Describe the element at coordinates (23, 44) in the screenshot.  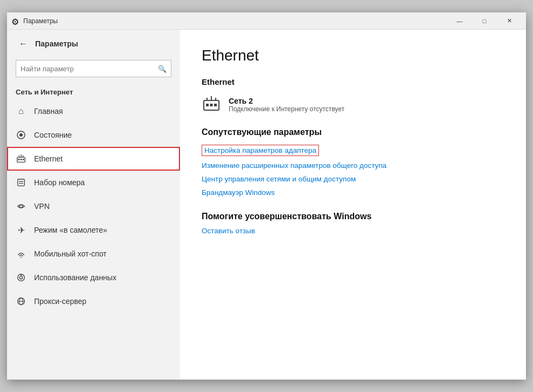
I see `back-button: ←` at that location.